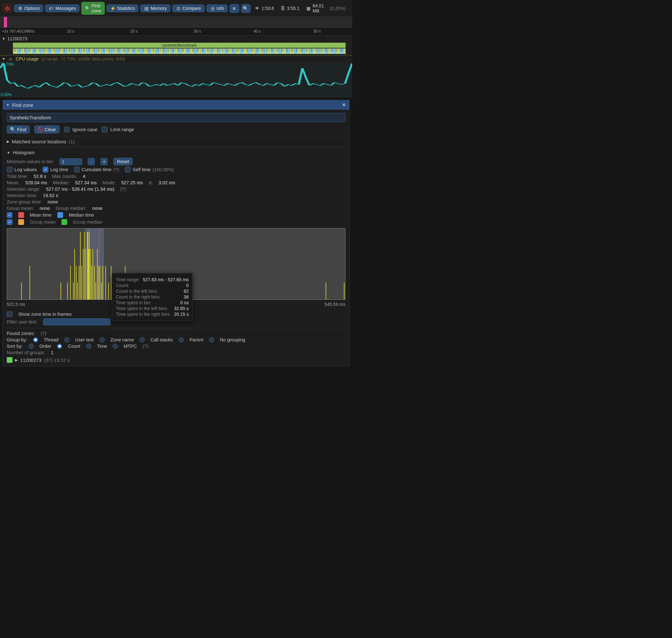 This screenshot has width=672, height=638. Describe the element at coordinates (128, 280) in the screenshot. I see `tt-timerange-k: Time range:` at that location.